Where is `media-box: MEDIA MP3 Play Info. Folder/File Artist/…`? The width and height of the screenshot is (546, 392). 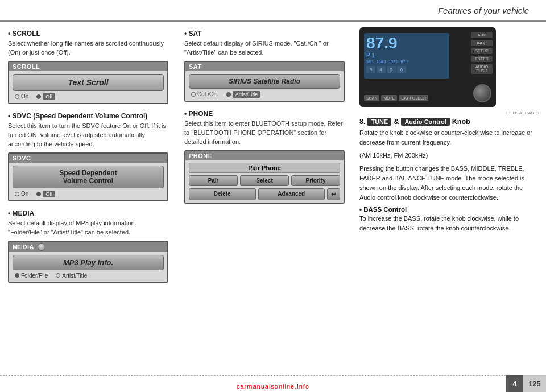 media-box: MEDIA MP3 Play Info. Folder/File Artist/… is located at coordinates (88, 262).